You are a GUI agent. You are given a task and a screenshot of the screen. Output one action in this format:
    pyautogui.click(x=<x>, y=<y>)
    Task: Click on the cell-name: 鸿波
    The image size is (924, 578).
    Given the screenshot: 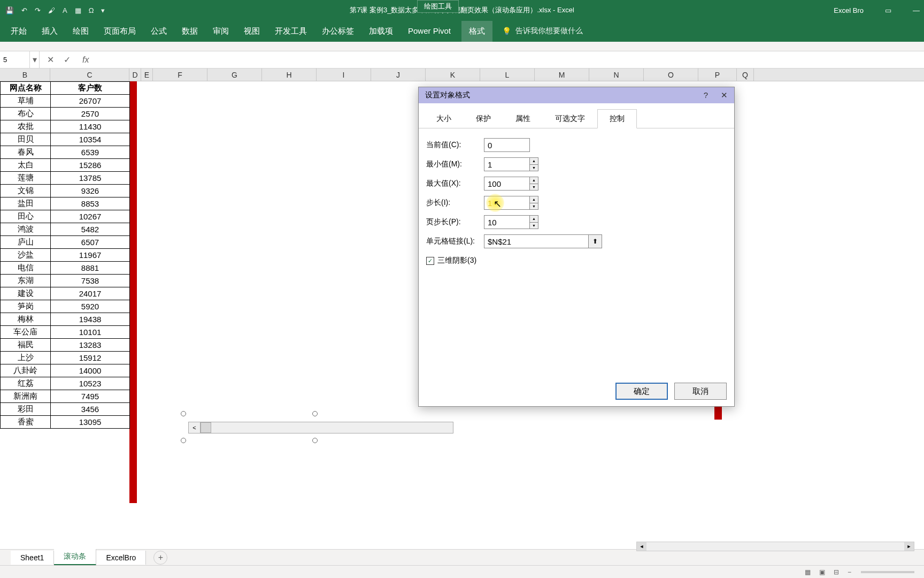 What is the action you would take?
    pyautogui.click(x=26, y=230)
    